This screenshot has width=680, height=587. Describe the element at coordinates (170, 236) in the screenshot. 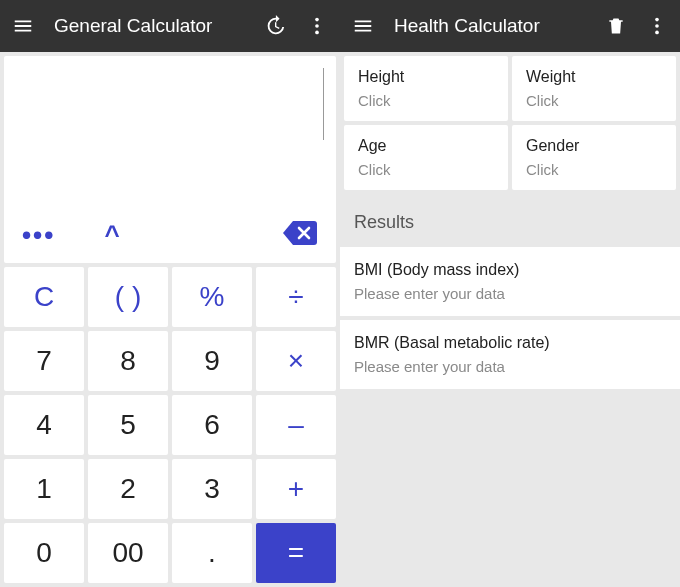

I see `display-toolrow: ••• ^` at that location.